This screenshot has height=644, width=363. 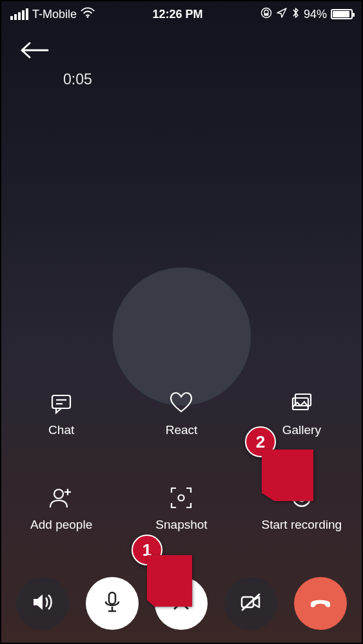 What do you see at coordinates (37, 54) in the screenshot?
I see `back-button` at bounding box center [37, 54].